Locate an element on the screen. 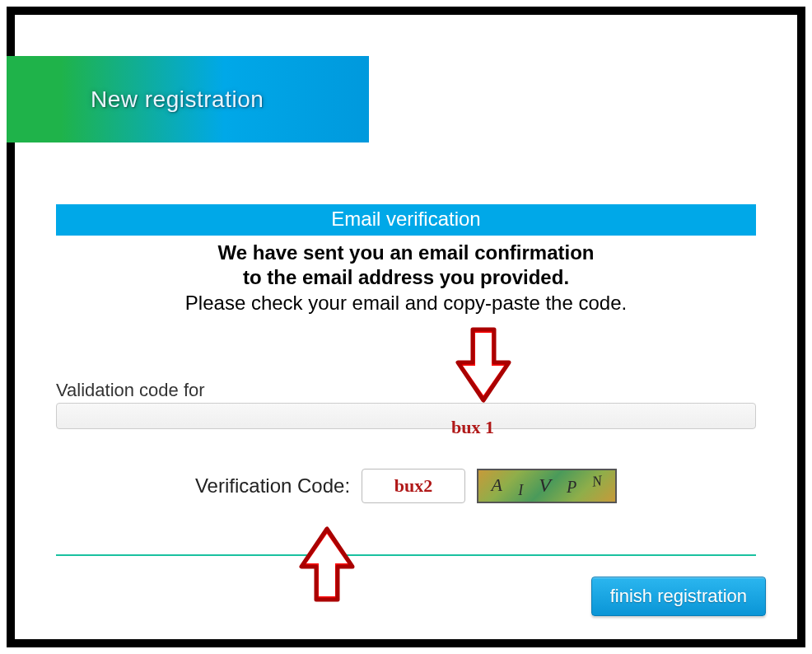 Image resolution: width=812 pixels, height=654 pixels. captcha-char: P is located at coordinates (572, 488).